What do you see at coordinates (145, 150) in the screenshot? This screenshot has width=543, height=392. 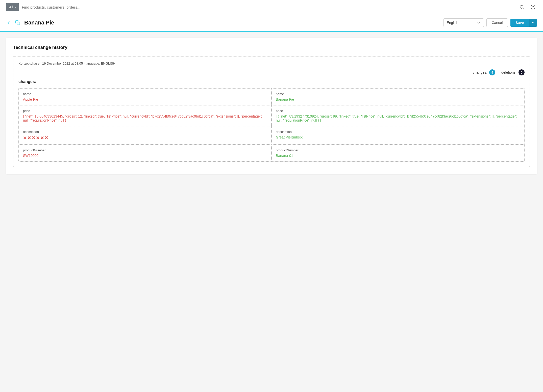 I see `change-field-label-old-3: productNumber` at bounding box center [145, 150].